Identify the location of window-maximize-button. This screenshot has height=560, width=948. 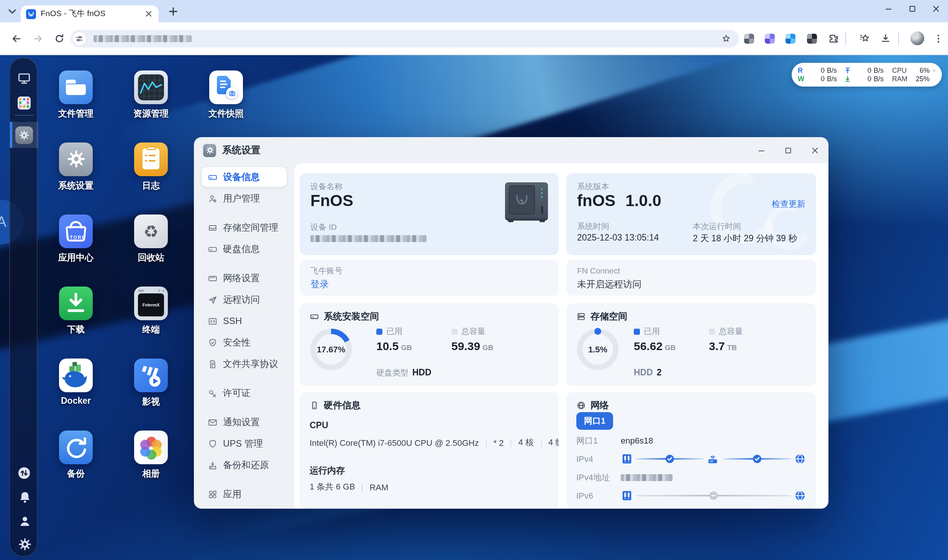
(788, 150).